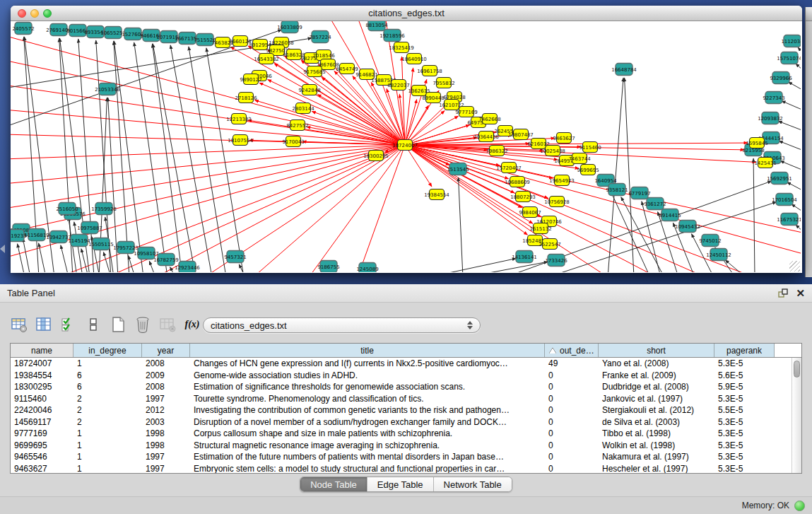 This screenshot has height=514, width=812. What do you see at coordinates (789, 219) in the screenshot?
I see `teal-node: 11675321` at bounding box center [789, 219].